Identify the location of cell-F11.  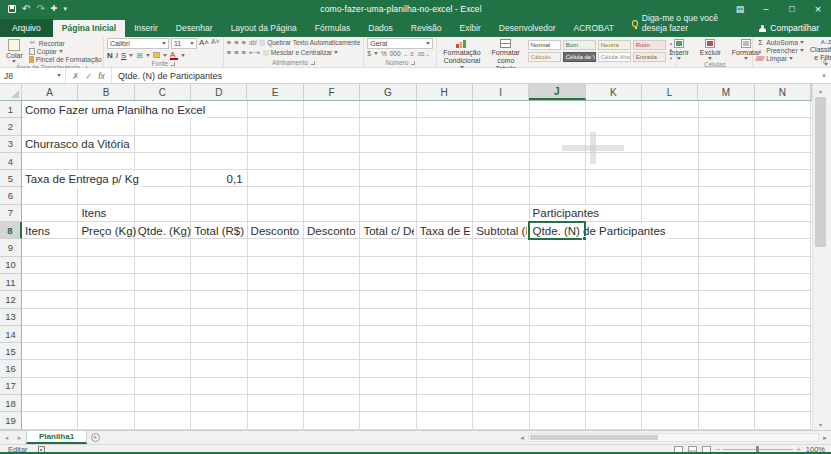
(332, 282).